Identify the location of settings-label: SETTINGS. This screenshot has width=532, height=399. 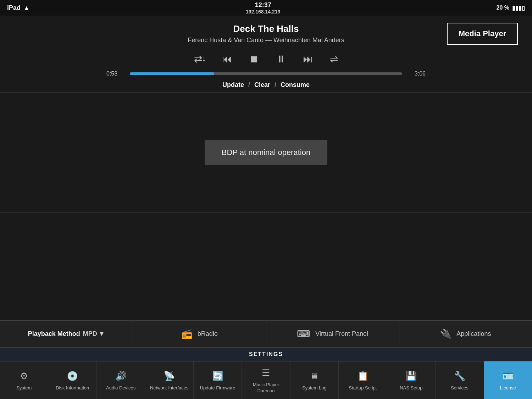
(266, 354).